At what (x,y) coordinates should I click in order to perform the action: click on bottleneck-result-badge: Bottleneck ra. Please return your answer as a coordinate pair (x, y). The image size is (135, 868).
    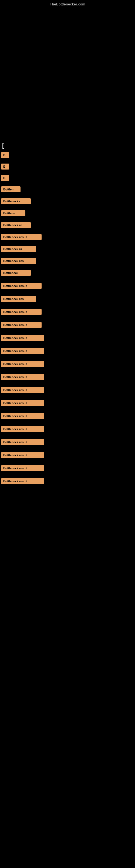
    Looking at the image, I should click on (19, 249).